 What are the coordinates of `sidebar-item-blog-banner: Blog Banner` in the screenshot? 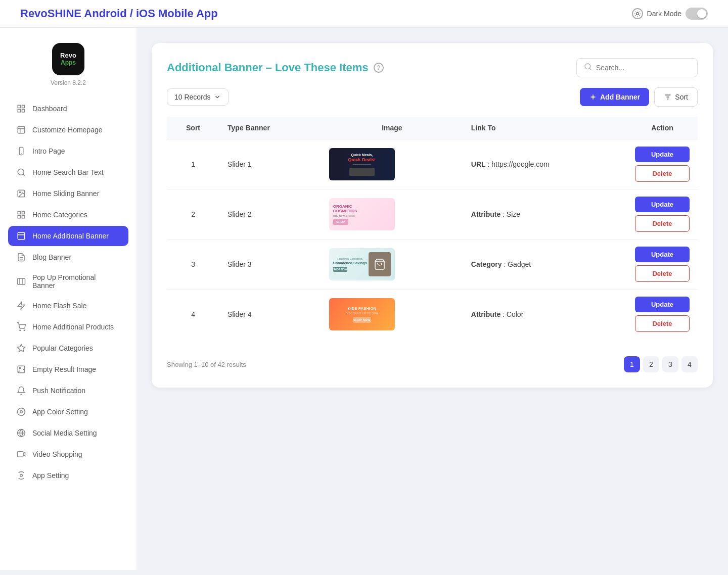 It's located at (68, 257).